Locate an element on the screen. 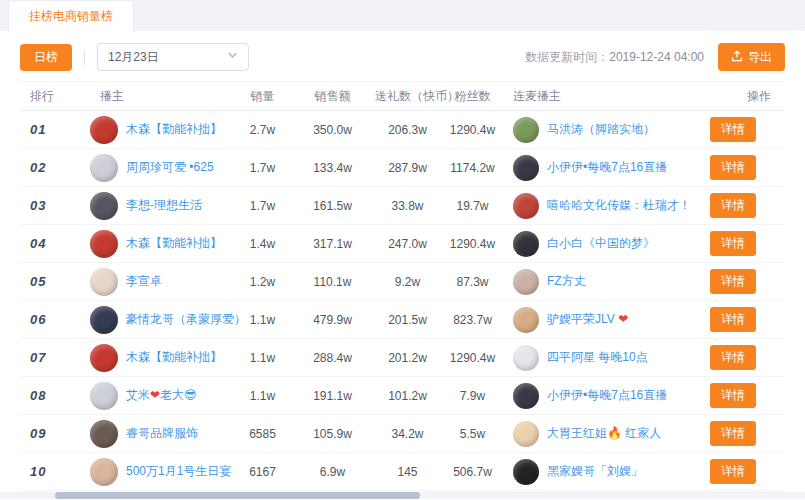  sales-amount-value: 191.1w is located at coordinates (332, 396).